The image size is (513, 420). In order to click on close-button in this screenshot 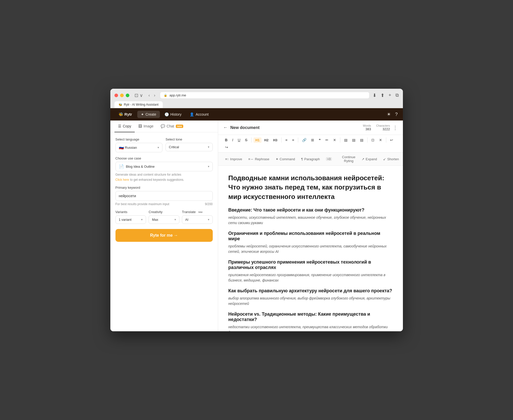, I will do `click(116, 95)`.